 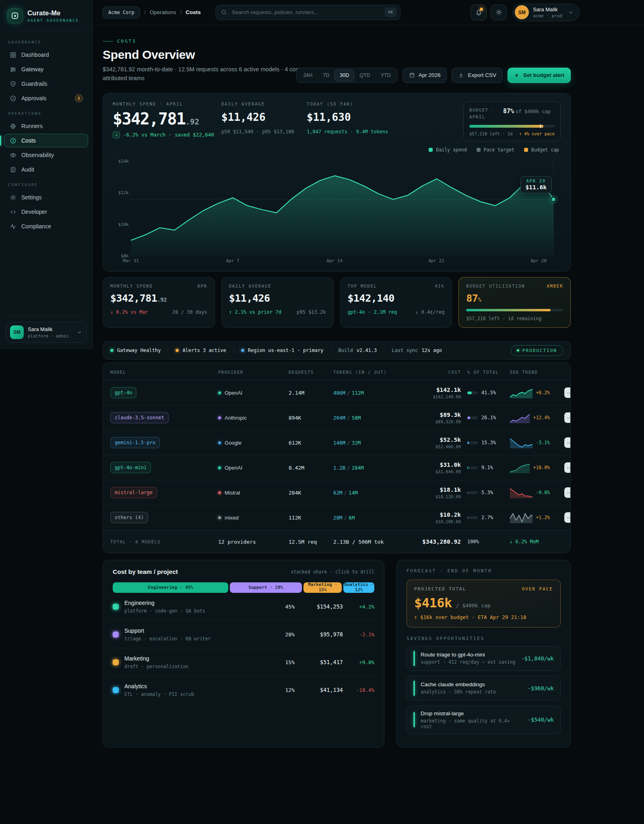 What do you see at coordinates (122, 12) in the screenshot?
I see `breadcrumb-org: Acme Corp` at bounding box center [122, 12].